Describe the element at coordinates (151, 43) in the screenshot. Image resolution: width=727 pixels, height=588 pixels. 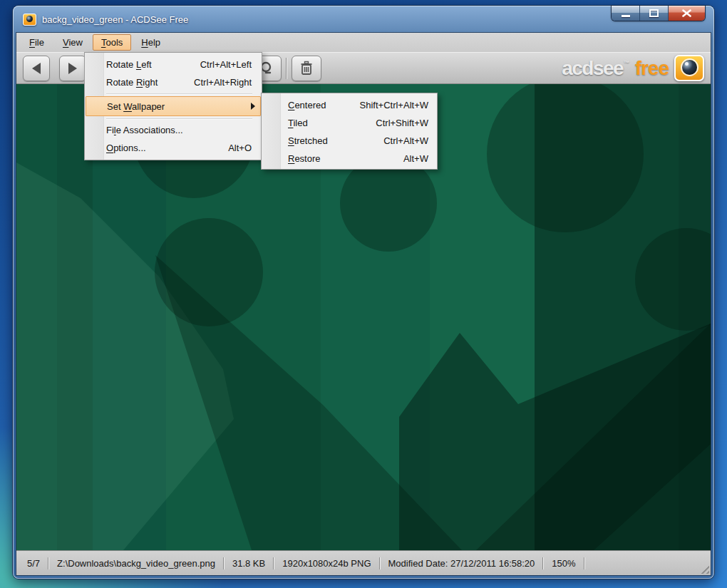
I see `menu-help: Help` at that location.